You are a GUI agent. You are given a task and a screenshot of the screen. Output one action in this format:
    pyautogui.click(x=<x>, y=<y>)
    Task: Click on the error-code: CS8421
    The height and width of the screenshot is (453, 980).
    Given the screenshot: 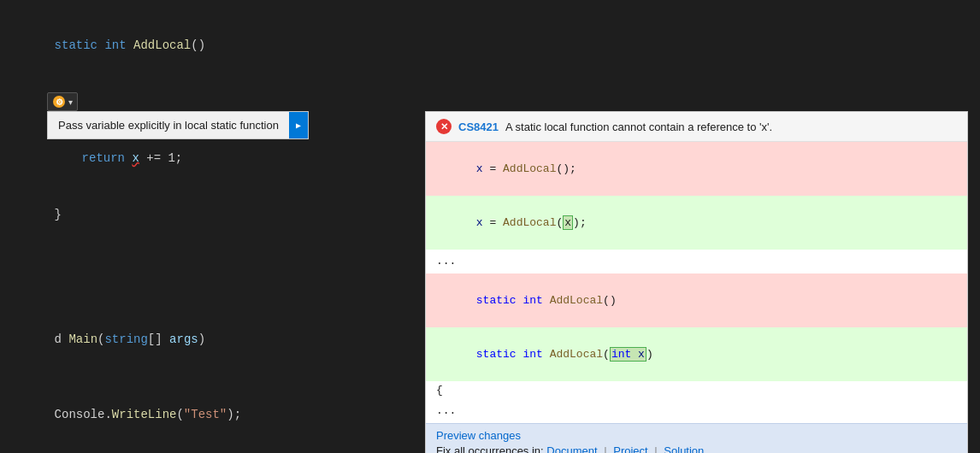 What is the action you would take?
    pyautogui.click(x=479, y=126)
    